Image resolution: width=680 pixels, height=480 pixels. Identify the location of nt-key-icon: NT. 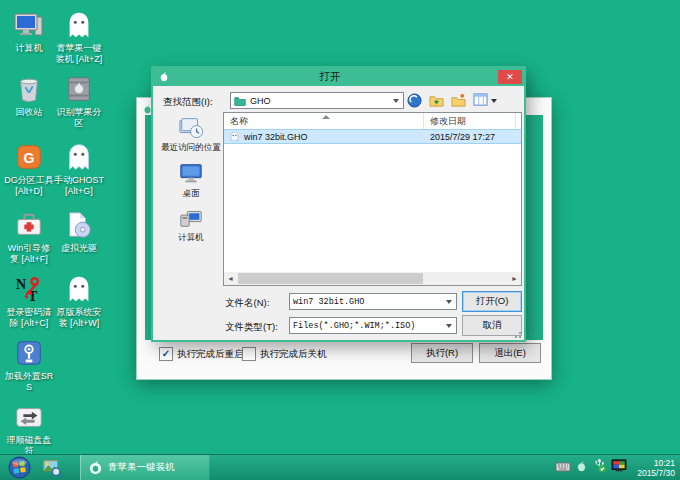
(29, 289).